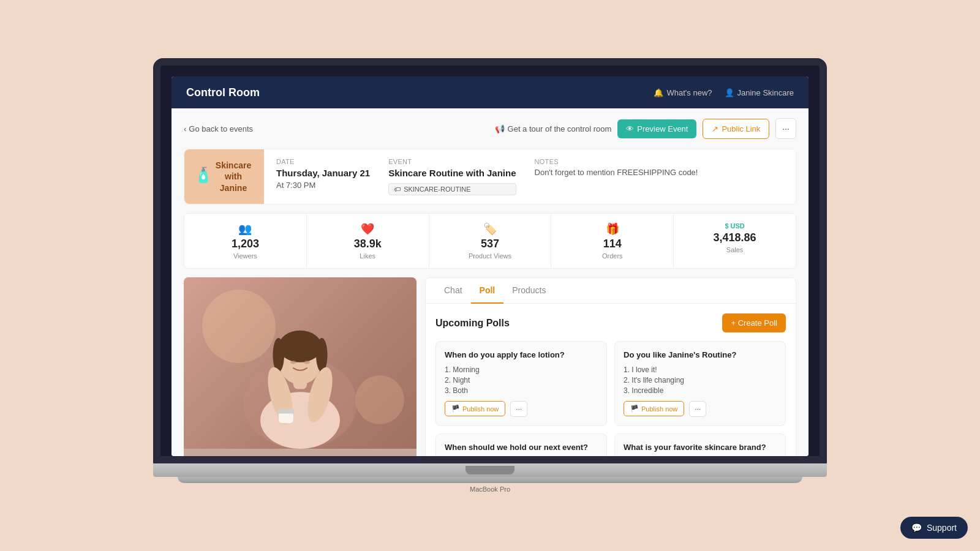 Image resolution: width=980 pixels, height=551 pixels. I want to click on event-details: Date Thursday, January 21 At 7:30 PM Eve…, so click(530, 176).